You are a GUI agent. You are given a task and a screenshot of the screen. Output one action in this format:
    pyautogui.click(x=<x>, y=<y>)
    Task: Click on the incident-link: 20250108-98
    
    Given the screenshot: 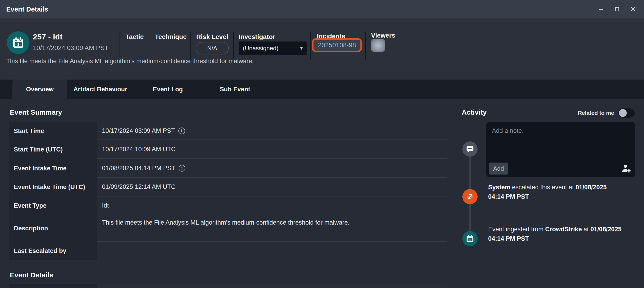 What is the action you would take?
    pyautogui.click(x=337, y=45)
    